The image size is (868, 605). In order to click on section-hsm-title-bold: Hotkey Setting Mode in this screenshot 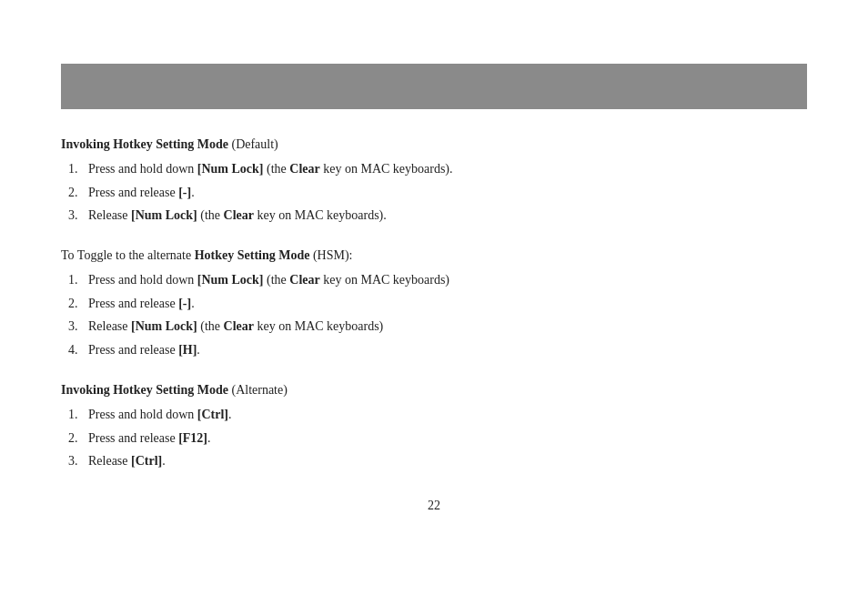, I will do `click(253, 255)`.